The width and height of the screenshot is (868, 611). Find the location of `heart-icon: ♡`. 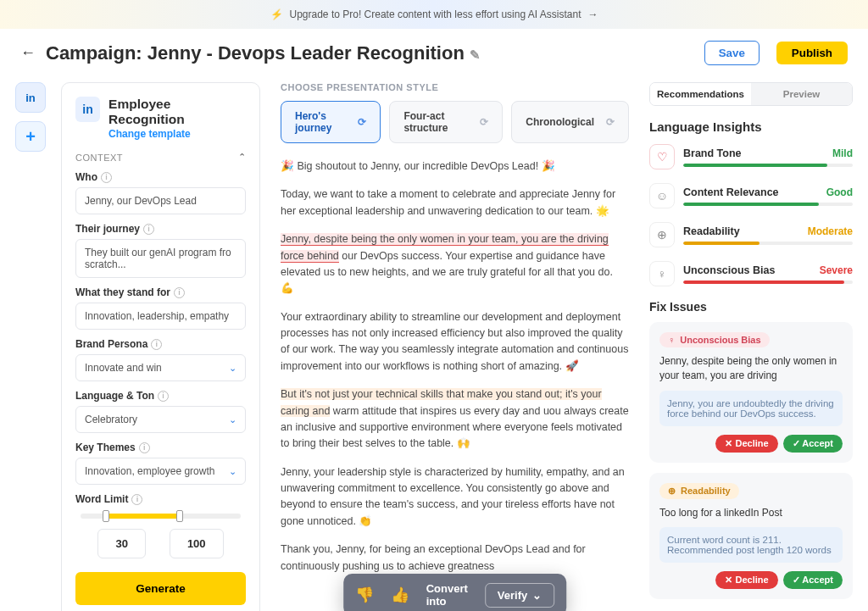

heart-icon: ♡ is located at coordinates (662, 157).